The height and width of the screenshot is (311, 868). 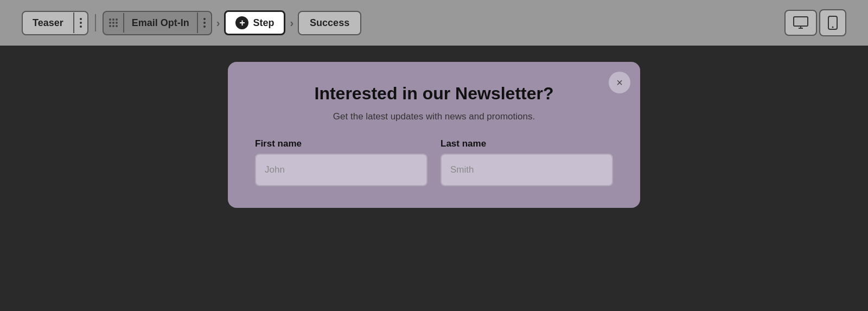 I want to click on plus-circle-icon: +, so click(x=242, y=23).